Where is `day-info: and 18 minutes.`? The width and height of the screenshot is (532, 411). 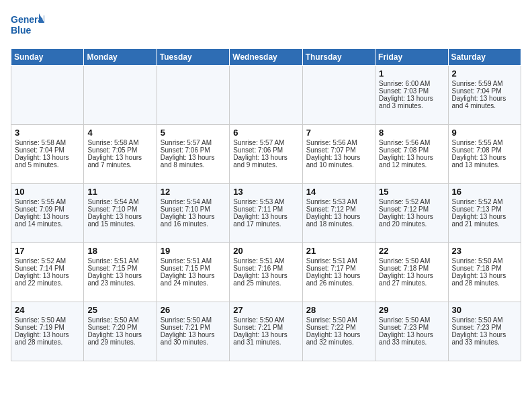 day-info: and 18 minutes. is located at coordinates (339, 224).